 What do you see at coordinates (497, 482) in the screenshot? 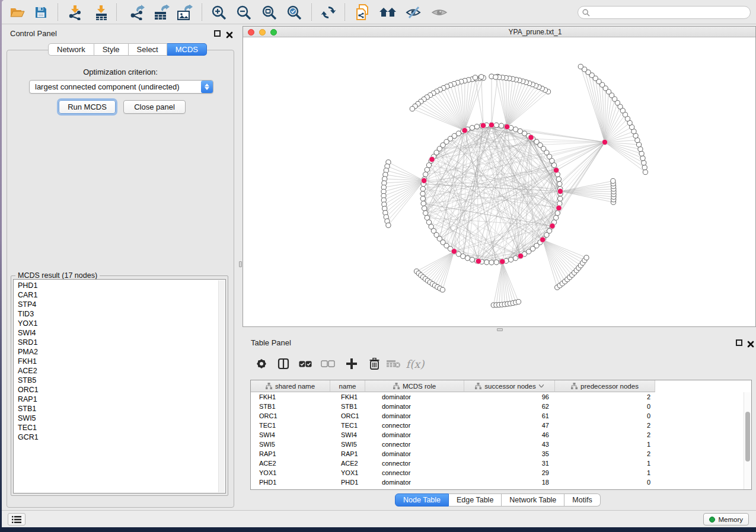
I see `table-row: PHD1PHD1dominator180` at bounding box center [497, 482].